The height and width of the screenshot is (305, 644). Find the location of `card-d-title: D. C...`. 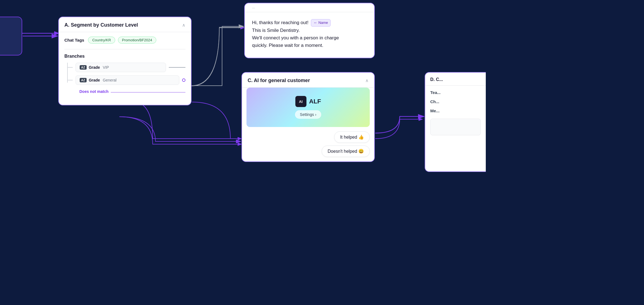

card-d-title: D. C... is located at coordinates (436, 80).